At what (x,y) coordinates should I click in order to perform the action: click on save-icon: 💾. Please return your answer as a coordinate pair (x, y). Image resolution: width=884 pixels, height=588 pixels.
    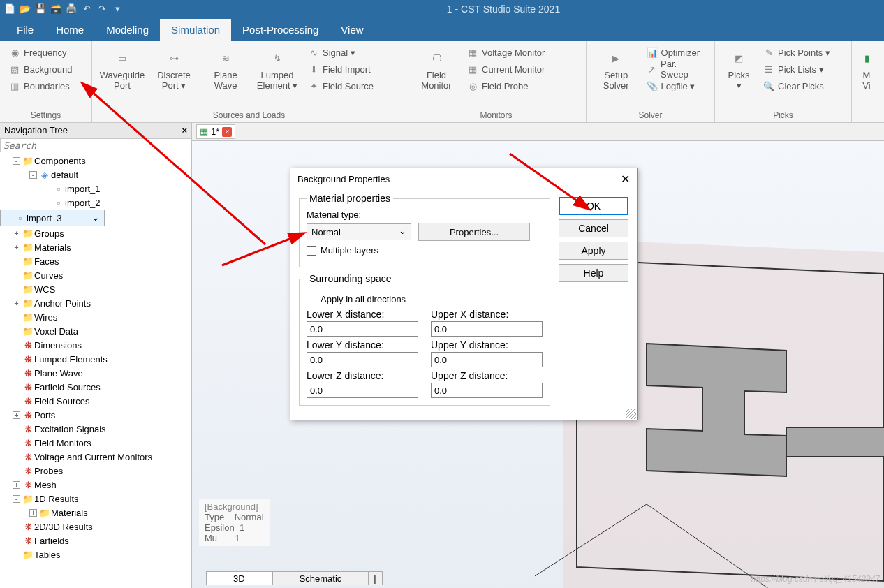
    Looking at the image, I should click on (40, 9).